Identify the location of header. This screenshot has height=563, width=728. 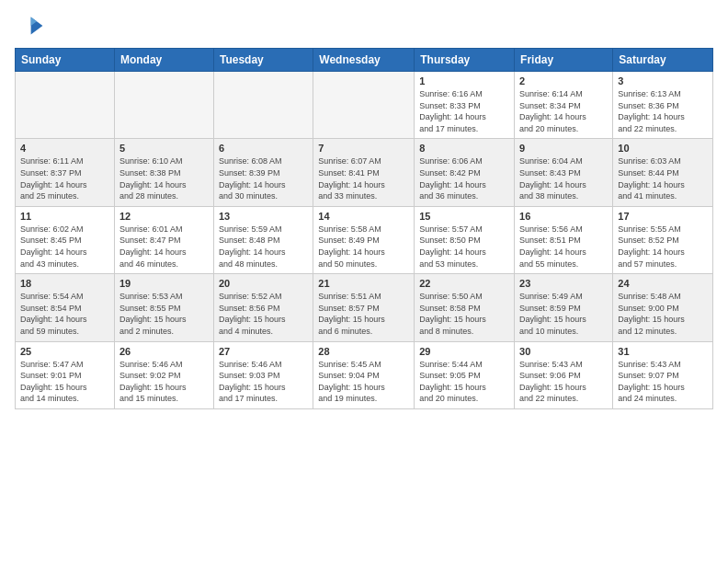
(364, 26).